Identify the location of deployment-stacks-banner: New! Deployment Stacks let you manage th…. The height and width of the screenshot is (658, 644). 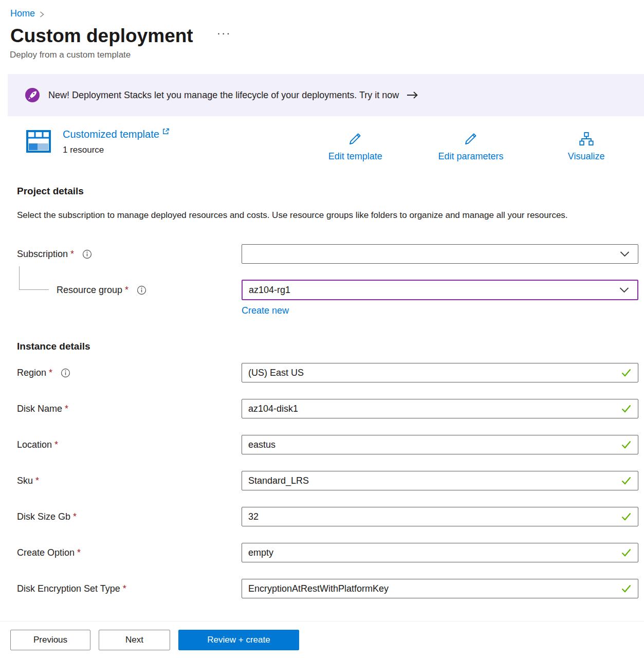
(326, 95).